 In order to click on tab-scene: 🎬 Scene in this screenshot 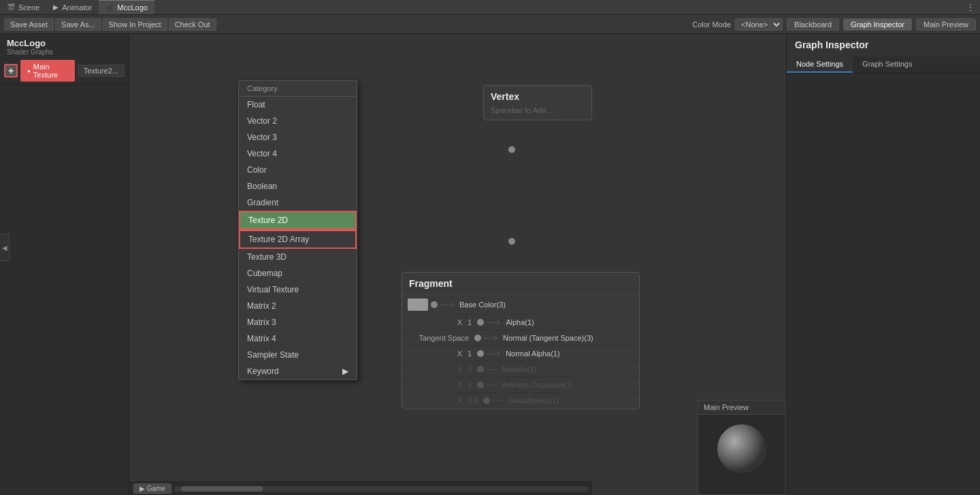, I will do `click(23, 7)`.